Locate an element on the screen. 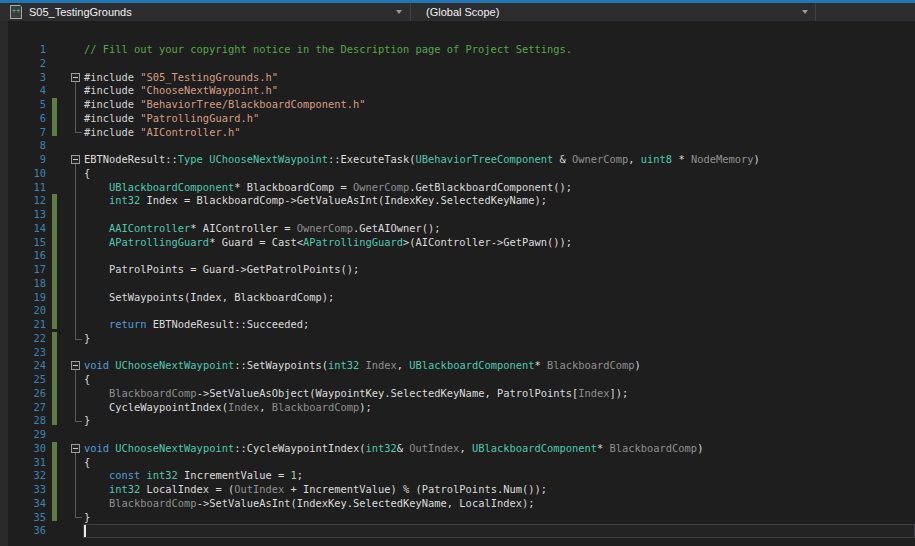  line-number: 6 is located at coordinates (27, 119).